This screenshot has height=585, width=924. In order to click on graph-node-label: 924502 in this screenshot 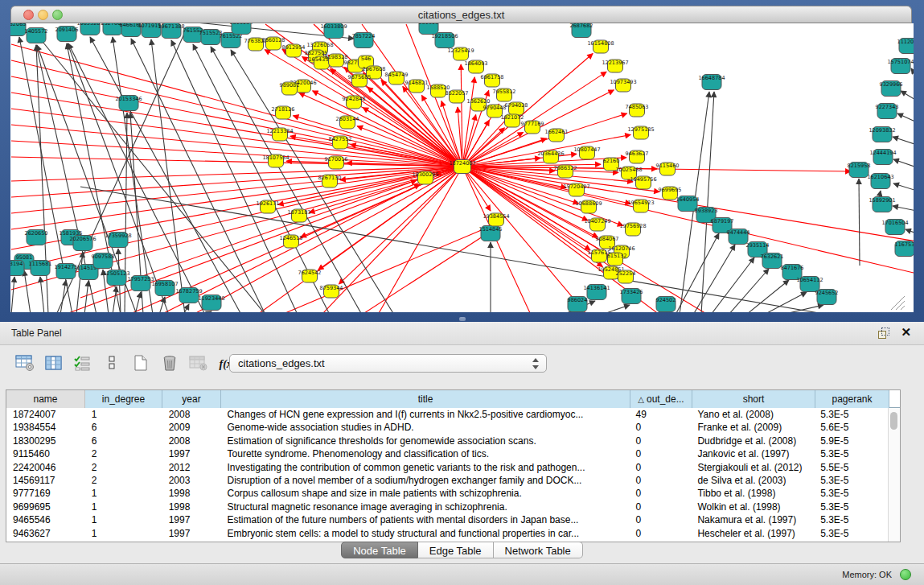, I will do `click(666, 300)`.